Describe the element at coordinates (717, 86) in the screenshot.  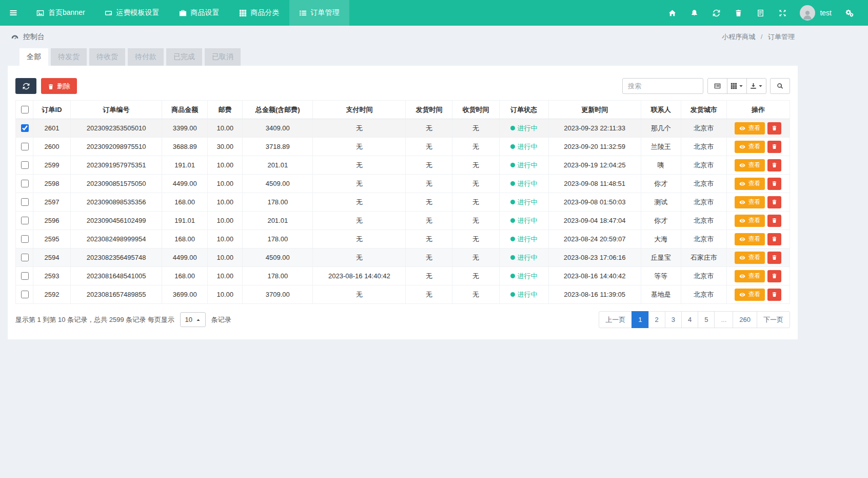
I see `detail-view-button` at that location.